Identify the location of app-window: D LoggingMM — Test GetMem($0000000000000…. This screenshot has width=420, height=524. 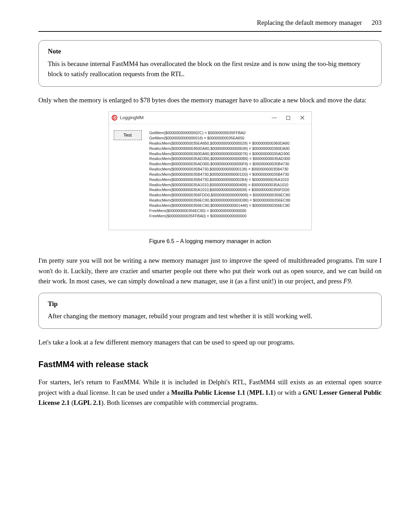
(210, 170).